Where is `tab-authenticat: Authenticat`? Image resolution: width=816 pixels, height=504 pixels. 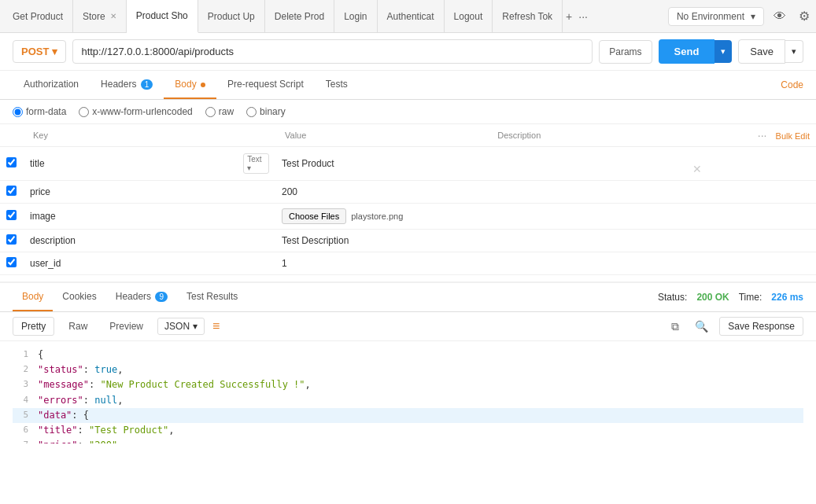 tab-authenticat: Authenticat is located at coordinates (411, 17).